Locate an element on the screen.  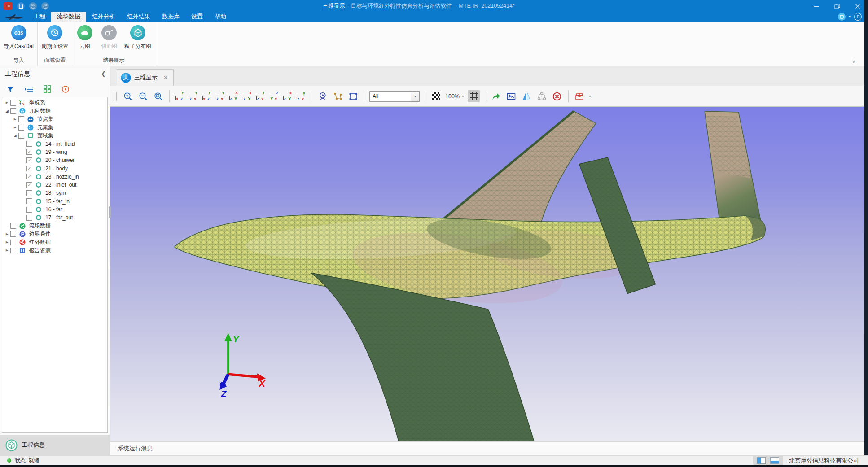
panel-collapse-icon: ❮ is located at coordinates (103, 74).